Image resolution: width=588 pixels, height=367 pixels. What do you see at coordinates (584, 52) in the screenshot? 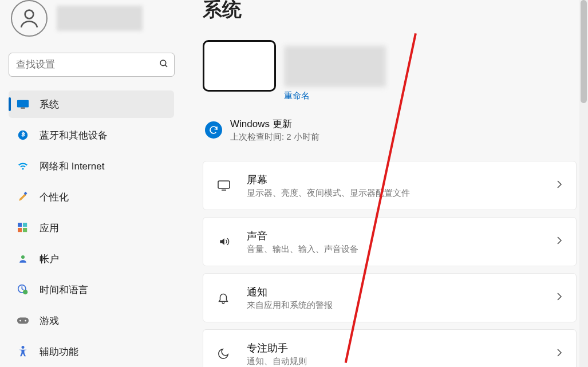
I see `scrollbar-thumb` at bounding box center [584, 52].